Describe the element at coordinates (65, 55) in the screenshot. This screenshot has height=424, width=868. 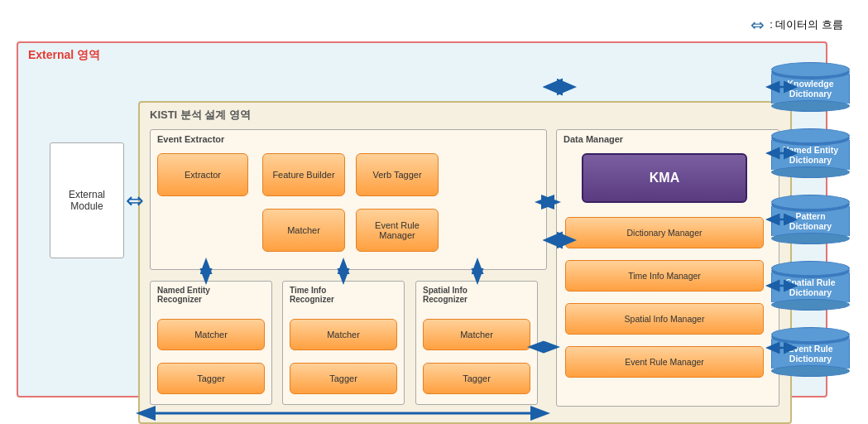
I see `external-area-label: External 영역` at that location.